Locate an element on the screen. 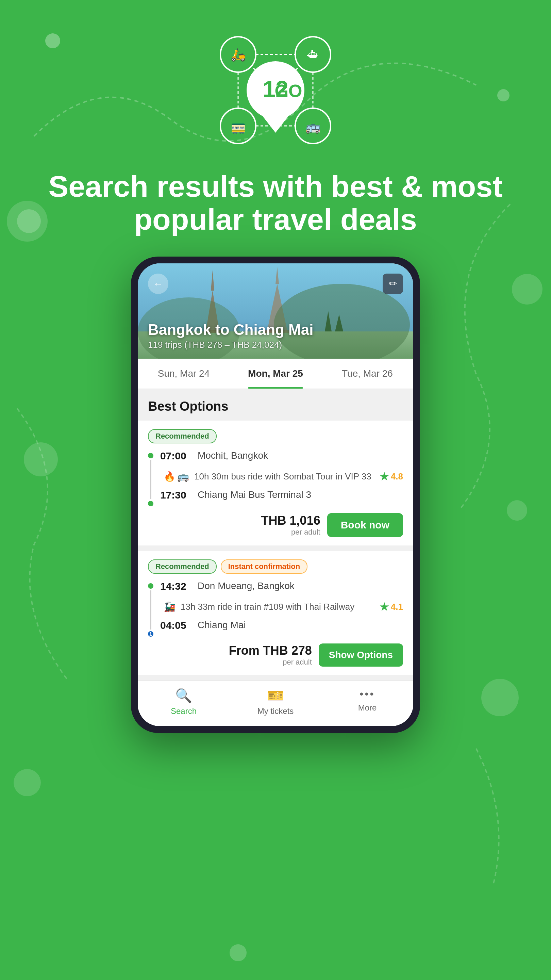  tab-sun-mar24: Sun, Mar 24 is located at coordinates (184, 374).